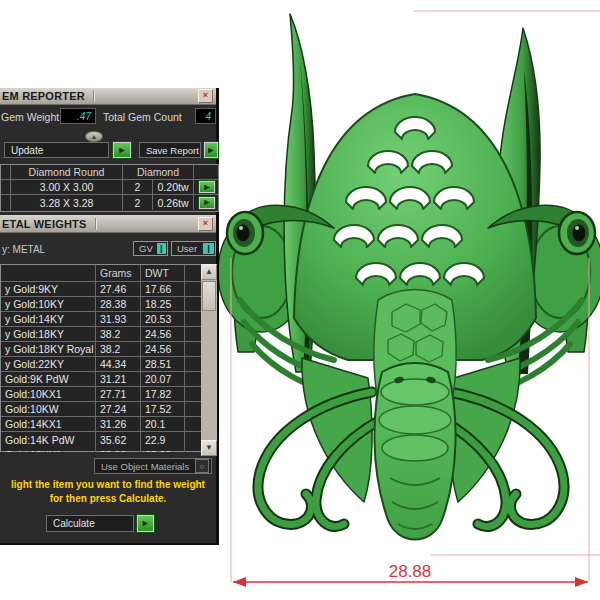  Describe the element at coordinates (174, 202) in the screenshot. I see `gem-total-weight: 0.26tw` at that location.